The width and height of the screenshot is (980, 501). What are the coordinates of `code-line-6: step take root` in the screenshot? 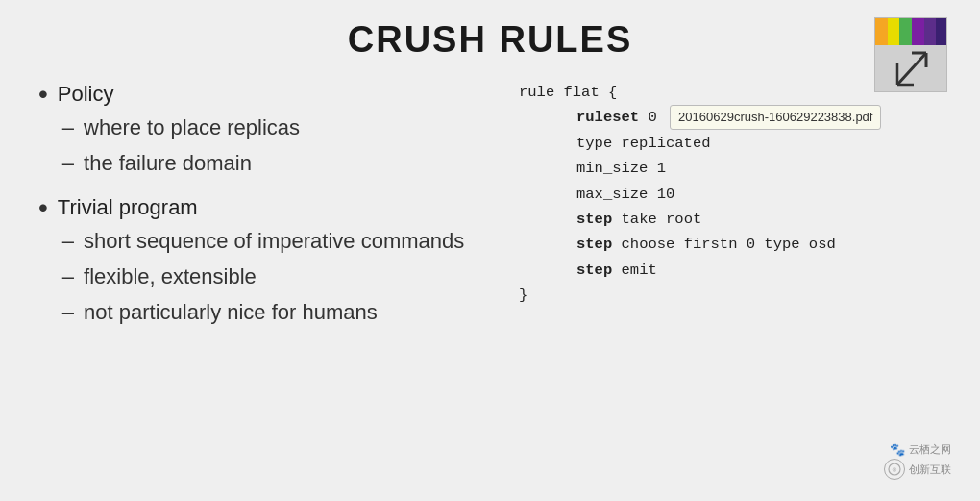 It's located at (730, 219).